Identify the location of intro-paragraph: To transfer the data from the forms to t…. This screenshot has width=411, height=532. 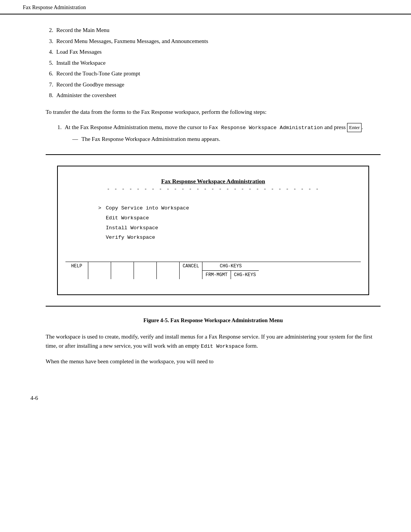
(213, 112).